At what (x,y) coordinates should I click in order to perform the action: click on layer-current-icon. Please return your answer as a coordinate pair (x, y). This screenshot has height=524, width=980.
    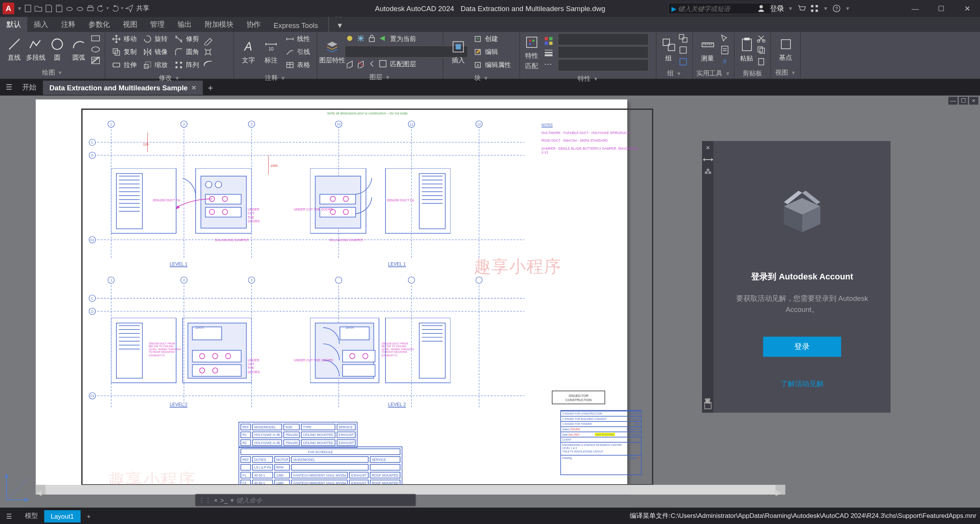
    Looking at the image, I should click on (383, 39).